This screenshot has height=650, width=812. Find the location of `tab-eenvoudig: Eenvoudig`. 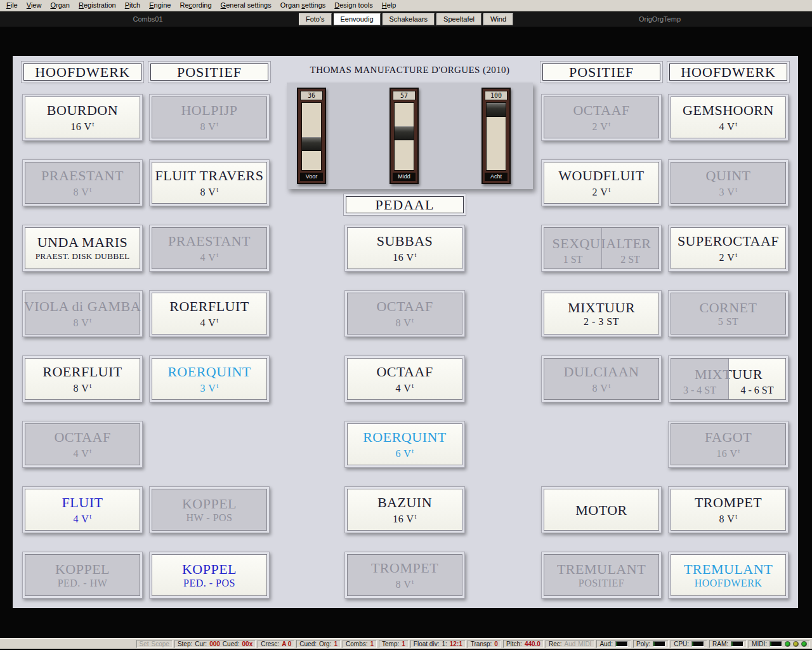

tab-eenvoudig: Eenvoudig is located at coordinates (357, 19).